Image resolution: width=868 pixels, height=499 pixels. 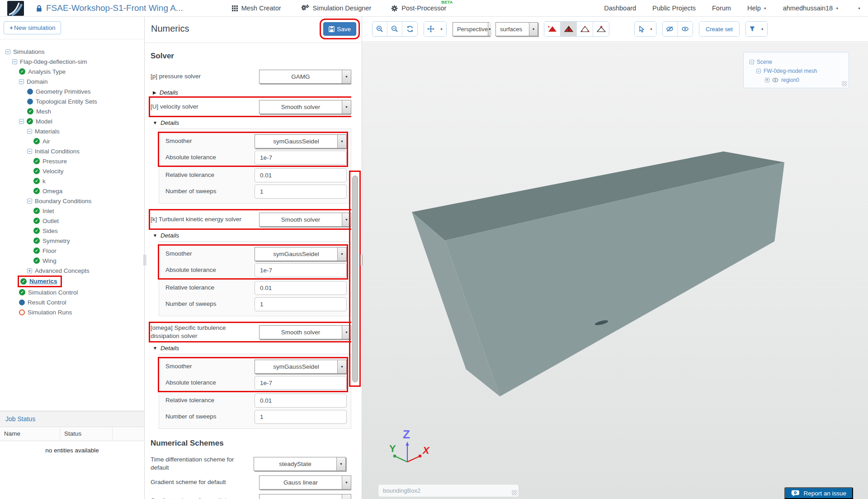 What do you see at coordinates (73, 71) in the screenshot?
I see `tree-item-analysis-type: Analysis Type` at bounding box center [73, 71].